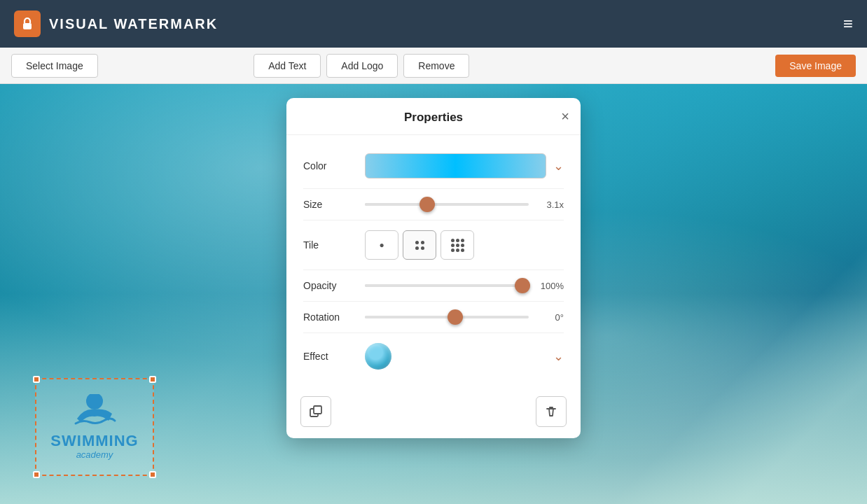  What do you see at coordinates (95, 455) in the screenshot?
I see `watermark-text-sub: academy` at bounding box center [95, 455].